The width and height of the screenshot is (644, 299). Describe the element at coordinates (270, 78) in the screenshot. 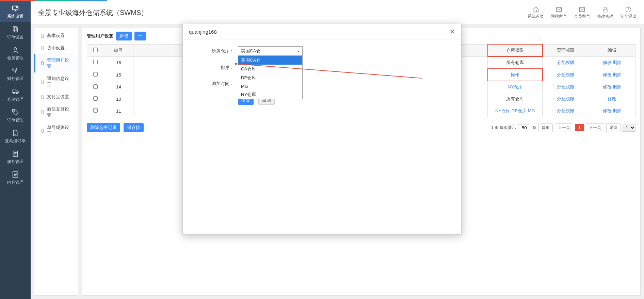

I see `warehouse-dropdown: 美国CA仓CA仓库DE仓库MGNY仓库` at that location.